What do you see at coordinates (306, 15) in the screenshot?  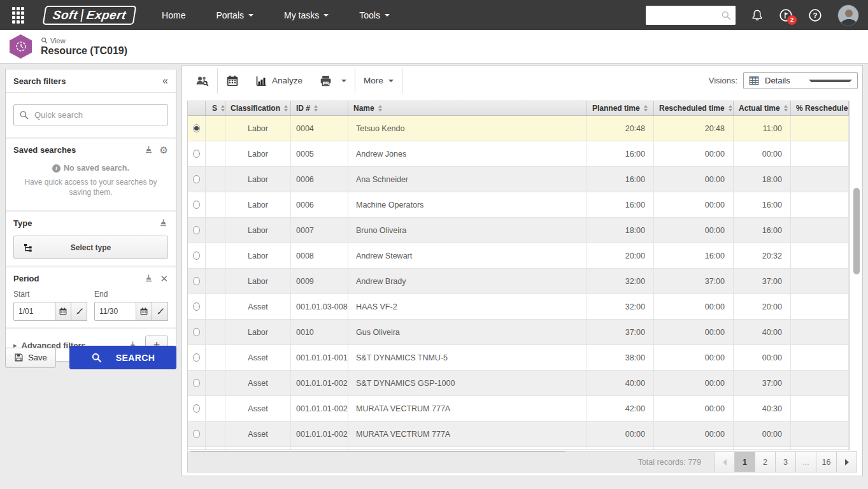 I see `nav-my-tasks: My tasks` at bounding box center [306, 15].